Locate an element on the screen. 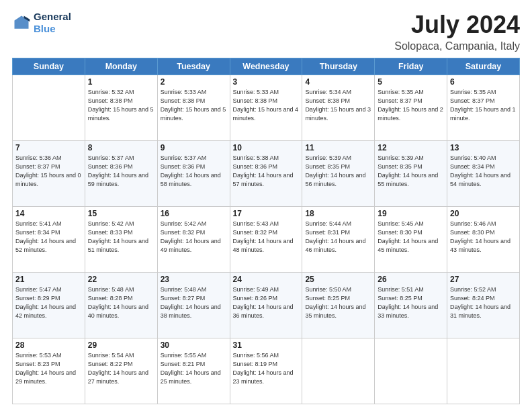 The height and width of the screenshot is (411, 532). cell-text: Sunrise: 5:42 AM Sunset: 8:33 PM Dayligh… is located at coordinates (121, 237).